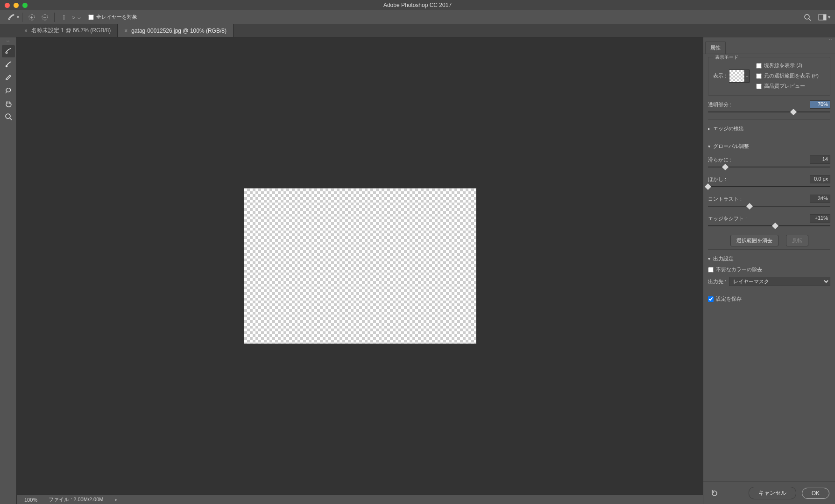 Image resolution: width=835 pixels, height=504 pixels. Describe the element at coordinates (769, 129) in the screenshot. I see `edge-detection-header: ▸ エッジの検出` at that location.